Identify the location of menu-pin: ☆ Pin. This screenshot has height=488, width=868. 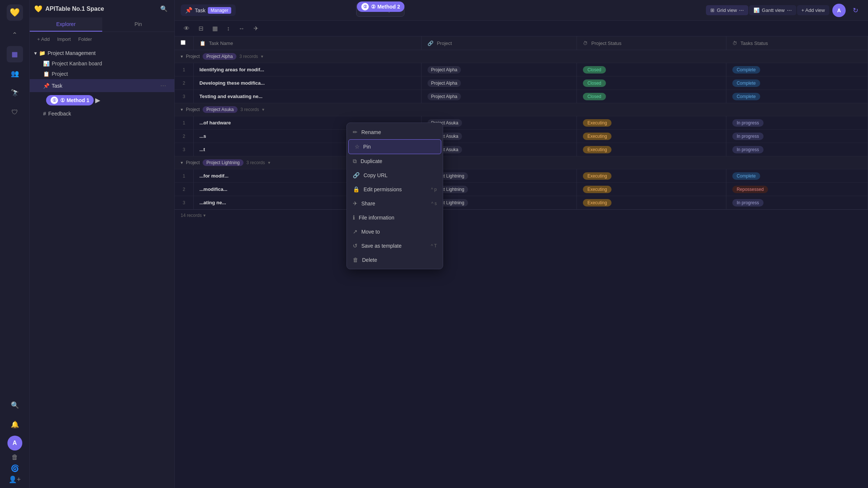
(395, 147).